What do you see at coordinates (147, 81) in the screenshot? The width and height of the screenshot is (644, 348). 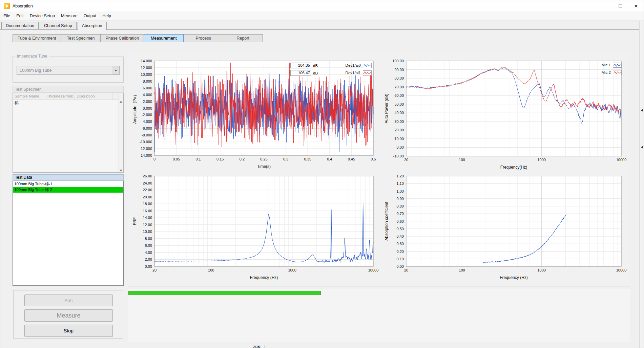 I see `svg-text: 8.000` at bounding box center [147, 81].